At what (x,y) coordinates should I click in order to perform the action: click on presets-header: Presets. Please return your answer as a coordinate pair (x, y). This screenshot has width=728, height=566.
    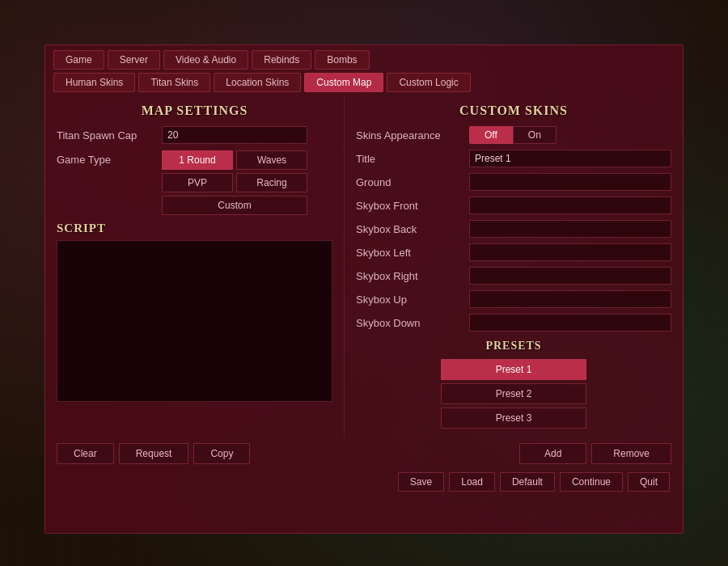
    Looking at the image, I should click on (514, 346).